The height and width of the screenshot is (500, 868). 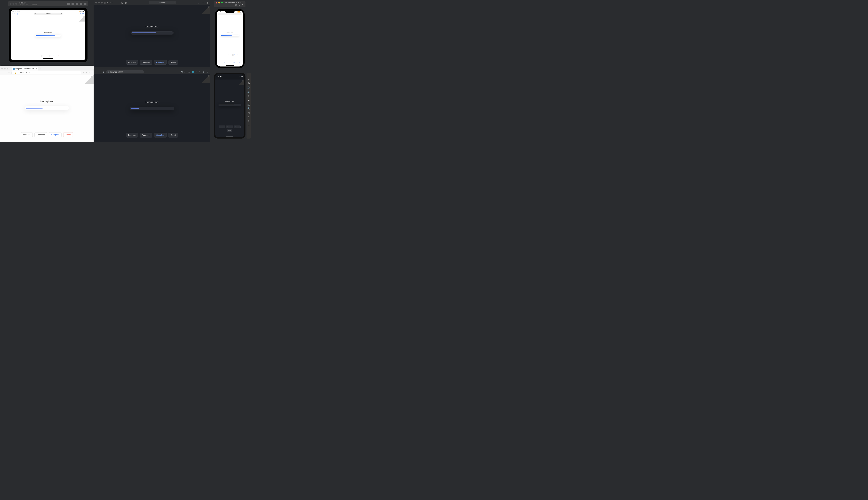 I want to click on sim-screenshot-icon, so click(x=77, y=4).